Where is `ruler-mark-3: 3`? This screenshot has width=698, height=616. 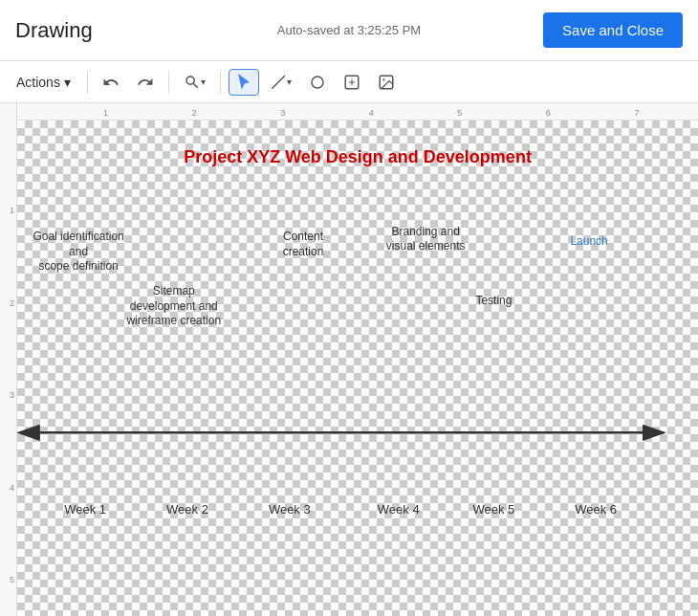
ruler-mark-3: 3 is located at coordinates (11, 395).